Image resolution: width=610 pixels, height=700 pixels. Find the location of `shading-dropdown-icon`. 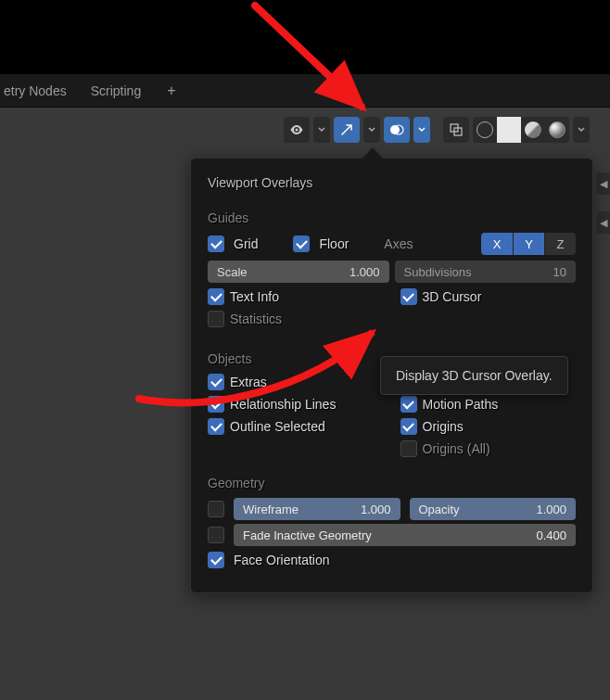

shading-dropdown-icon is located at coordinates (581, 130).